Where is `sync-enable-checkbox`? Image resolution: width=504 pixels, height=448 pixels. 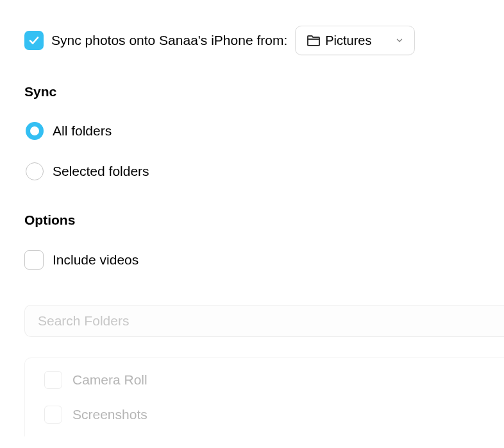
sync-enable-checkbox is located at coordinates (34, 40).